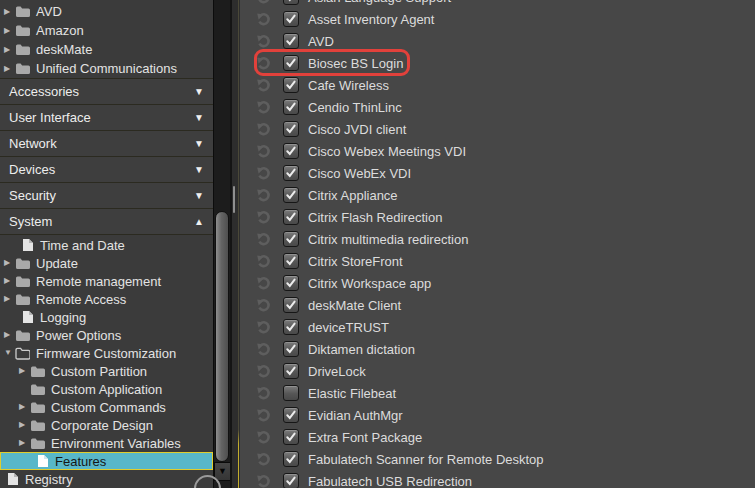 Image resolution: width=755 pixels, height=488 pixels. What do you see at coordinates (106, 245) in the screenshot?
I see `tree-item-time-and-date: Time and Date` at bounding box center [106, 245].